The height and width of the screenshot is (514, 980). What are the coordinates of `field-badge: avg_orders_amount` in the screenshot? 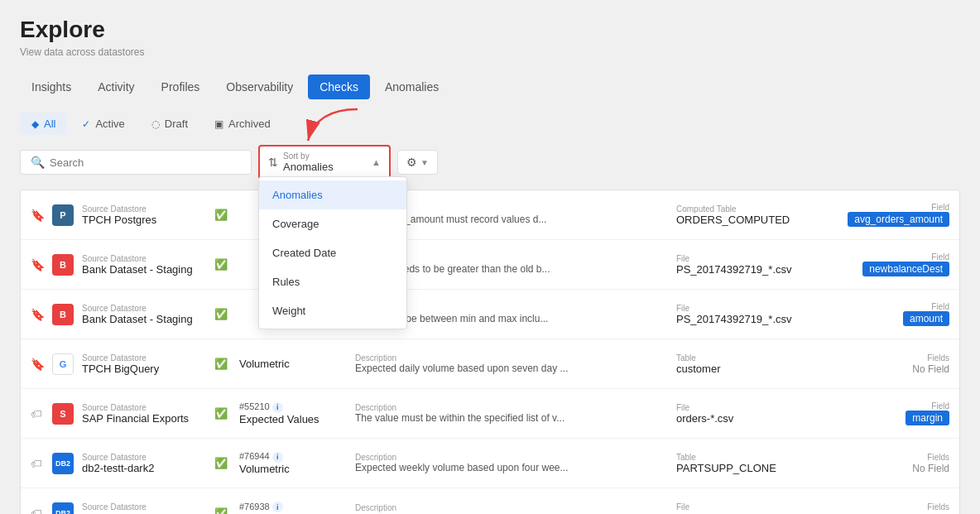 It's located at (899, 219).